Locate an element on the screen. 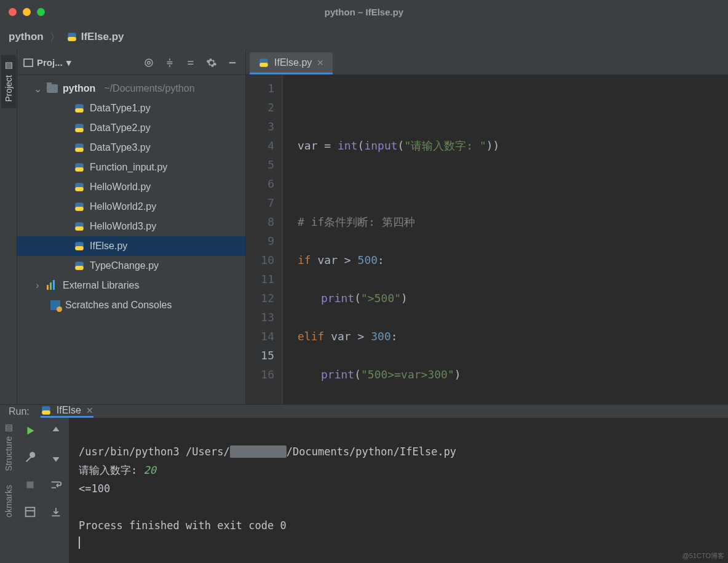  project-rail-icon: ▤ is located at coordinates (9, 66).